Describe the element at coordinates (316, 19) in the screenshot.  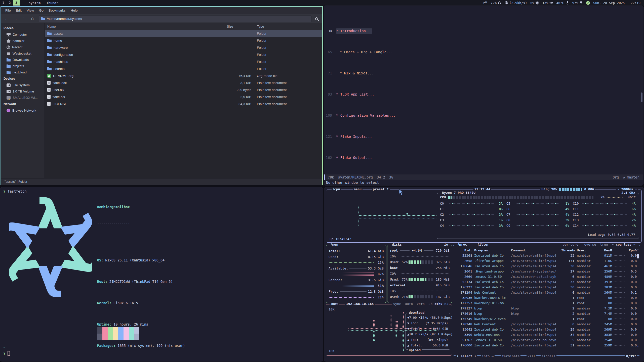
I see `search-button` at that location.